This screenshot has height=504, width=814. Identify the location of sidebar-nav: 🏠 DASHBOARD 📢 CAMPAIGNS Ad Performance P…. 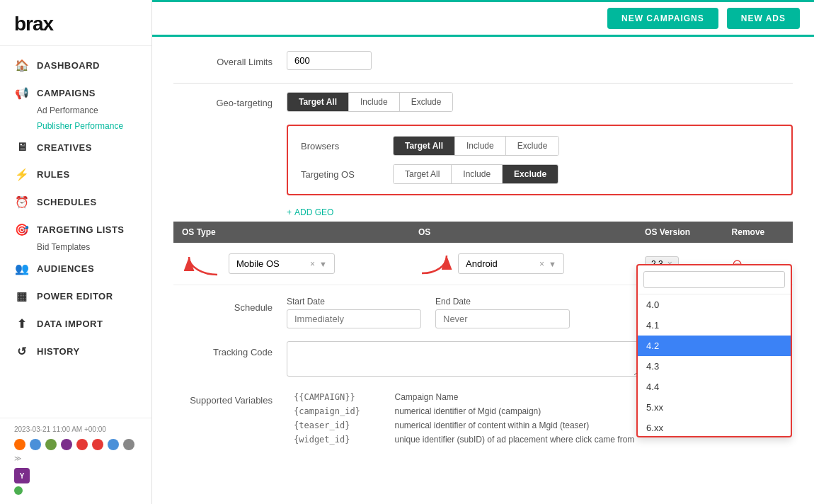
(76, 232).